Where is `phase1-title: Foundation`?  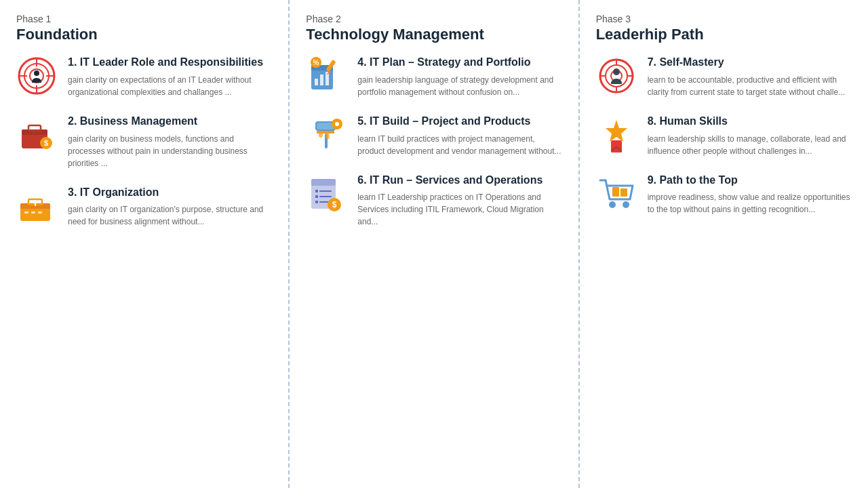 phase1-title: Foundation is located at coordinates (144, 35).